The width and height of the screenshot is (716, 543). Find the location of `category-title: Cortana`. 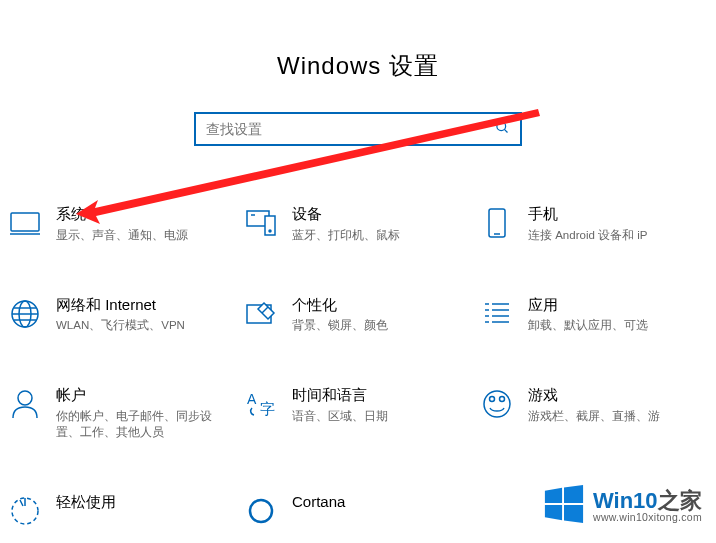

category-title: Cortana is located at coordinates (318, 502).